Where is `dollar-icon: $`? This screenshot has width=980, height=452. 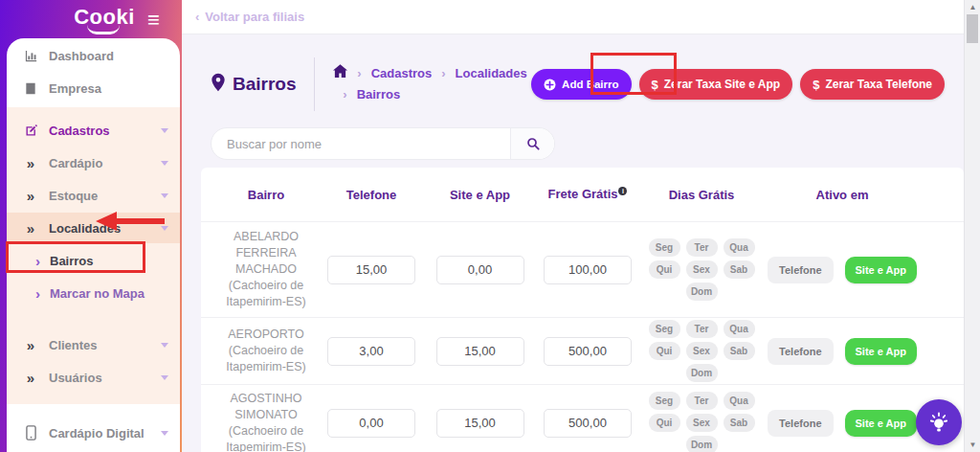
dollar-icon: $ is located at coordinates (655, 84).